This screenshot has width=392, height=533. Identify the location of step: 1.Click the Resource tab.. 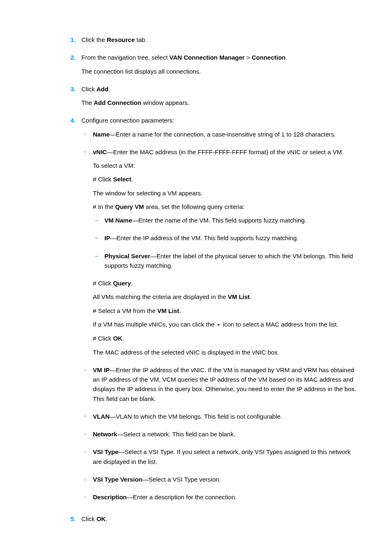
(211, 42).